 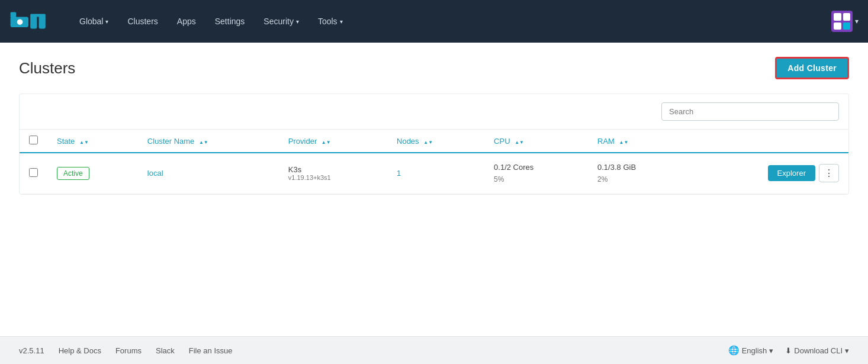 What do you see at coordinates (436, 173) in the screenshot?
I see `row-nodes: 1` at bounding box center [436, 173].